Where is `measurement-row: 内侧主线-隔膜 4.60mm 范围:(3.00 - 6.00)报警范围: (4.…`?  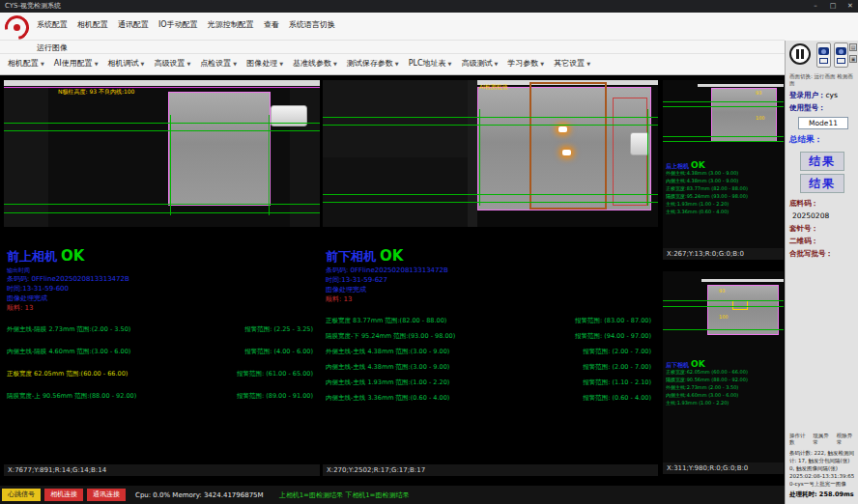 measurement-row: 内侧主线-隔膜 4.60mm 范围:(3.00 - 6.00)报警范围: (4.… is located at coordinates (160, 351).